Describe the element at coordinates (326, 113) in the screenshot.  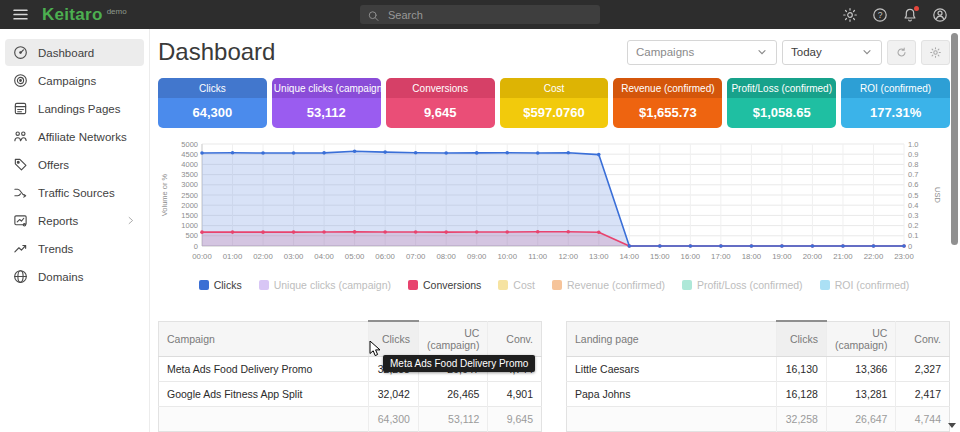
I see `stat-card-value: 53,112` at that location.